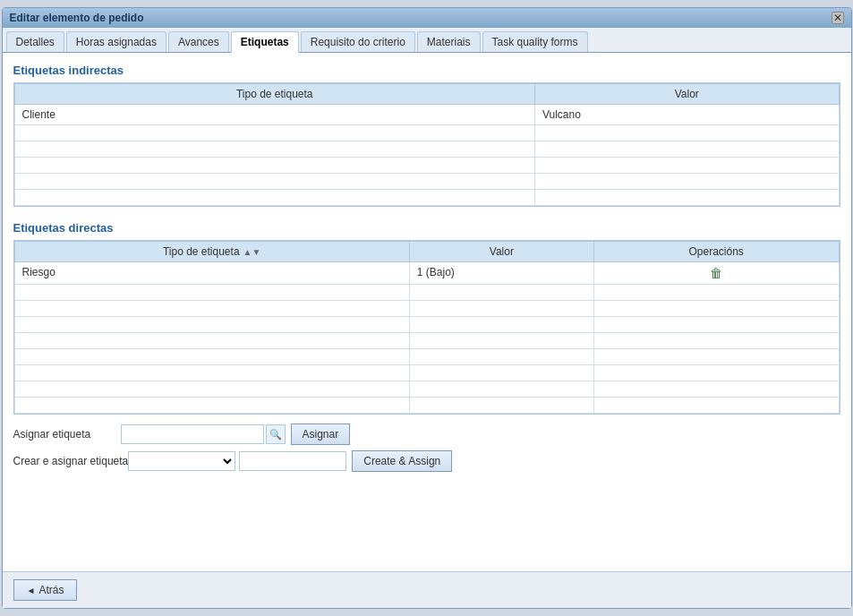  Describe the element at coordinates (687, 95) in the screenshot. I see `indirect-col-valor: Valor` at that location.